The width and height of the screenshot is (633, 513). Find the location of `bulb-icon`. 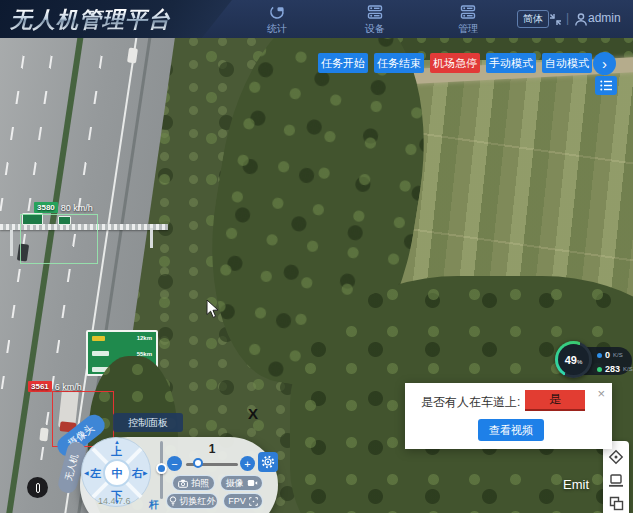

bulb-icon is located at coordinates (173, 501).